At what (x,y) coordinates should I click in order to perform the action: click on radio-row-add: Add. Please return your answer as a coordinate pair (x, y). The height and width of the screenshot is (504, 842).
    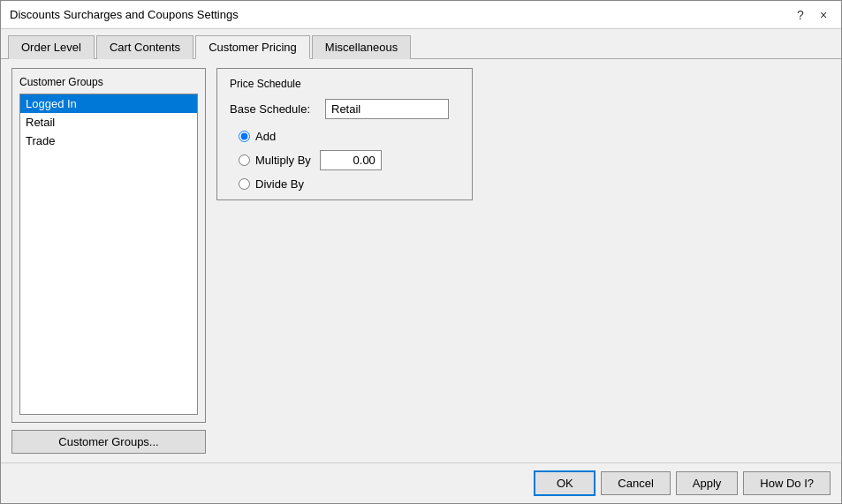
    Looking at the image, I should click on (349, 136).